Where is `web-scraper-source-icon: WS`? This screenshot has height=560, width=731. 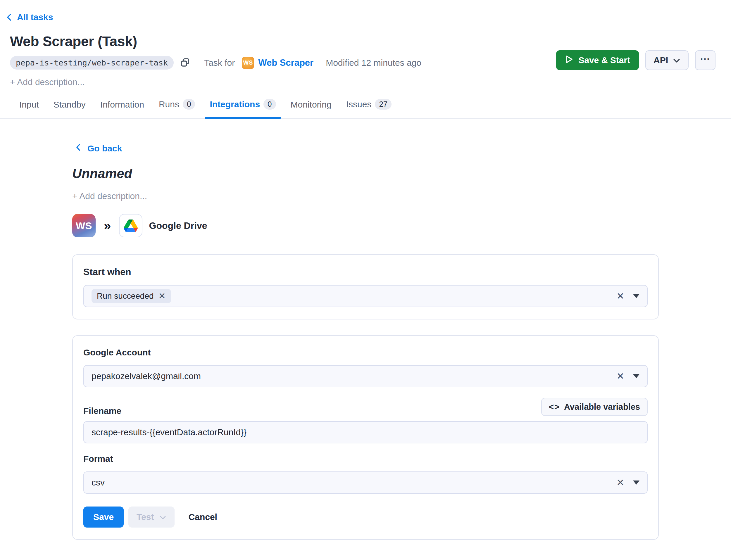
web-scraper-source-icon: WS is located at coordinates (84, 226).